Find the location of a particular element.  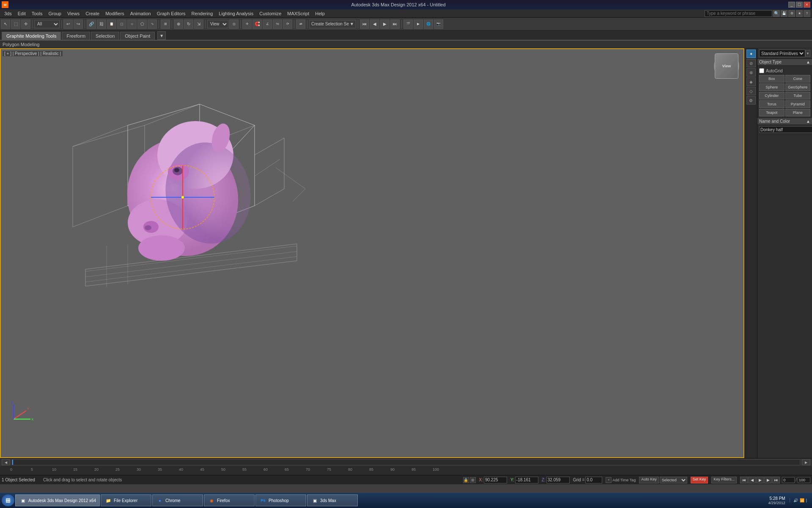

key-filters-btn: Key Filters... is located at coordinates (724, 480).